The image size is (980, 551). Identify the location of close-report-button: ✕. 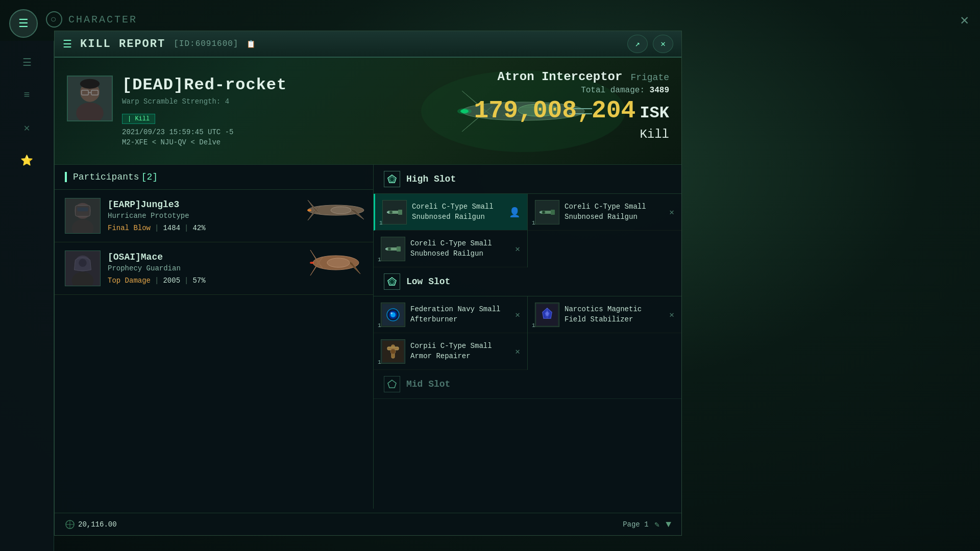
(663, 44).